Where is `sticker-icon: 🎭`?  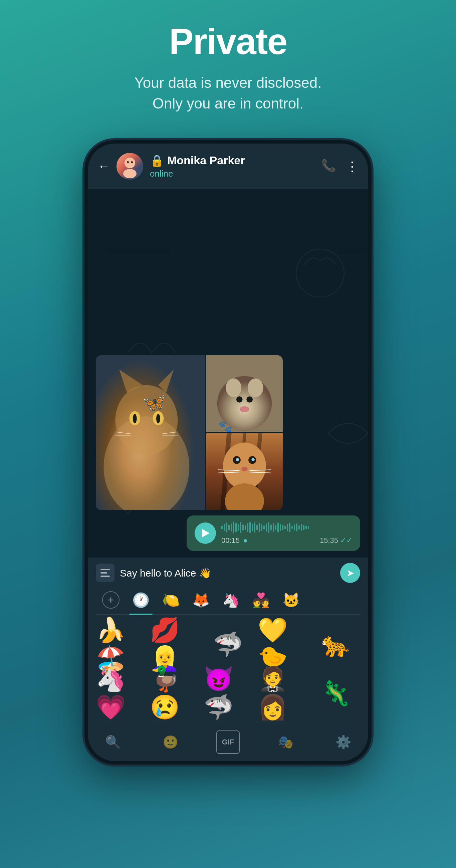 sticker-icon: 🎭 is located at coordinates (286, 742).